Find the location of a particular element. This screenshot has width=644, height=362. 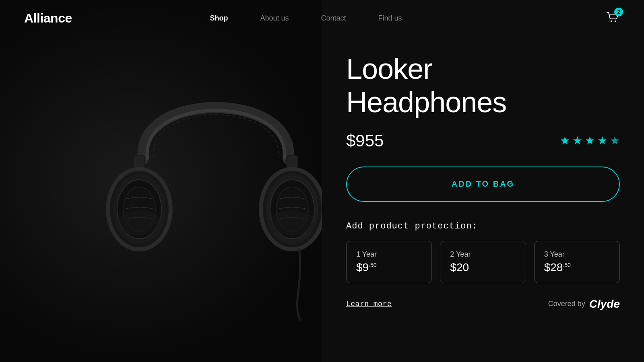

protection-3year-price: $28.50 is located at coordinates (577, 267).